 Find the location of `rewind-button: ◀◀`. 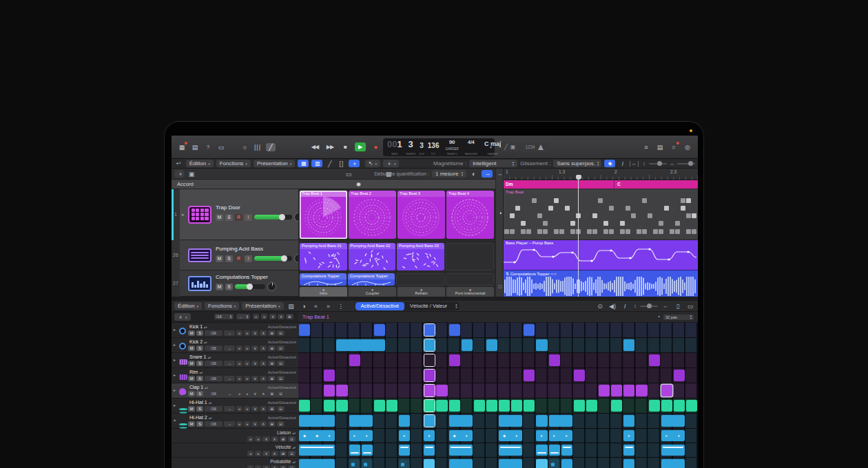

rewind-button: ◀◀ is located at coordinates (315, 147).